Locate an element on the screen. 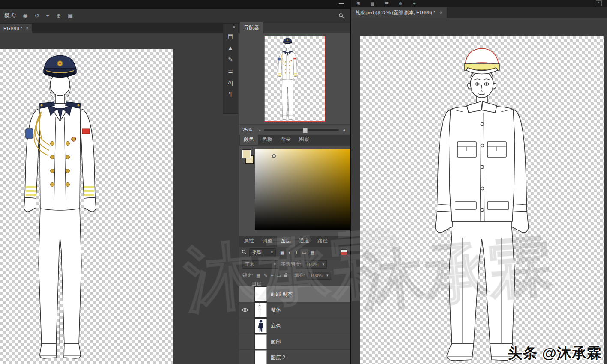 The image size is (607, 364). tab-swatches: 色板 is located at coordinates (267, 140).